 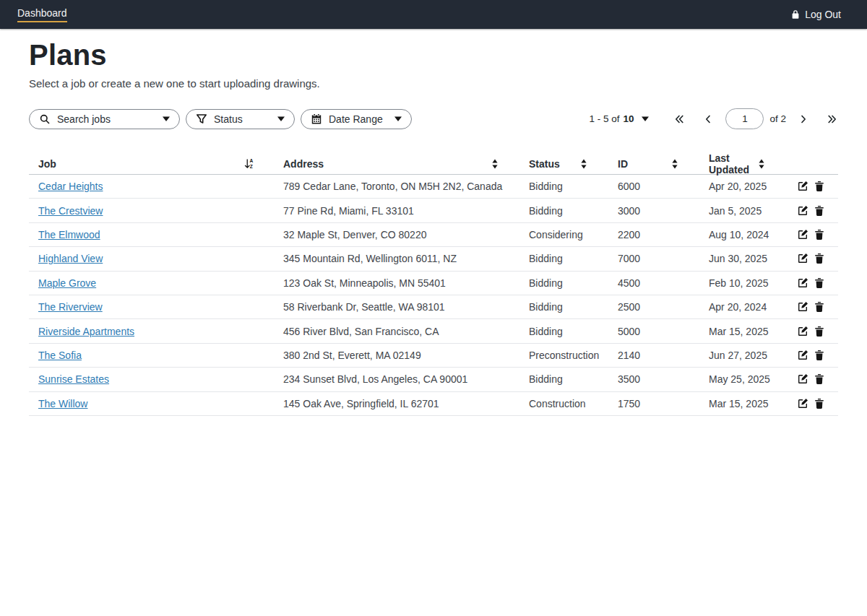 What do you see at coordinates (803, 119) in the screenshot?
I see `next-page-button` at bounding box center [803, 119].